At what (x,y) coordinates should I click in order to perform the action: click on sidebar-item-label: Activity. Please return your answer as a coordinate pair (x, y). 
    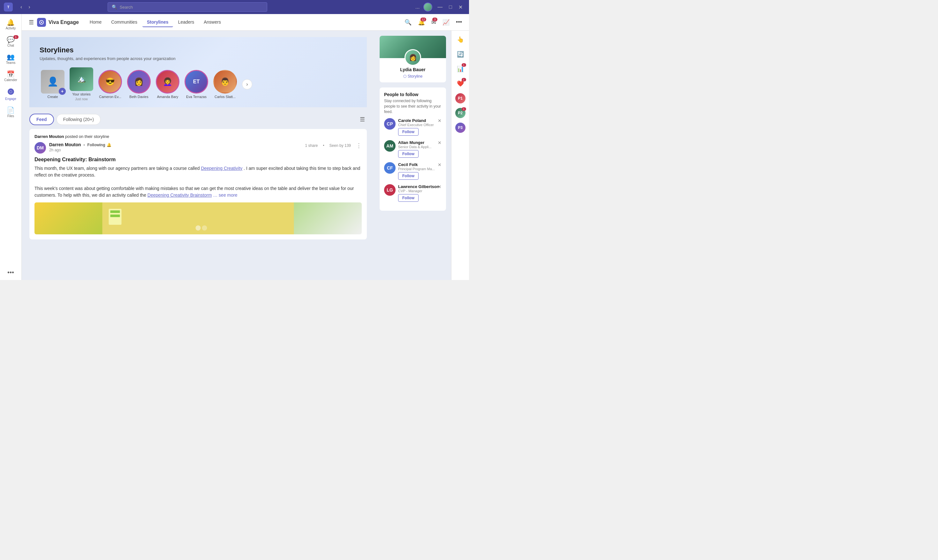
    Looking at the image, I should click on (11, 28).